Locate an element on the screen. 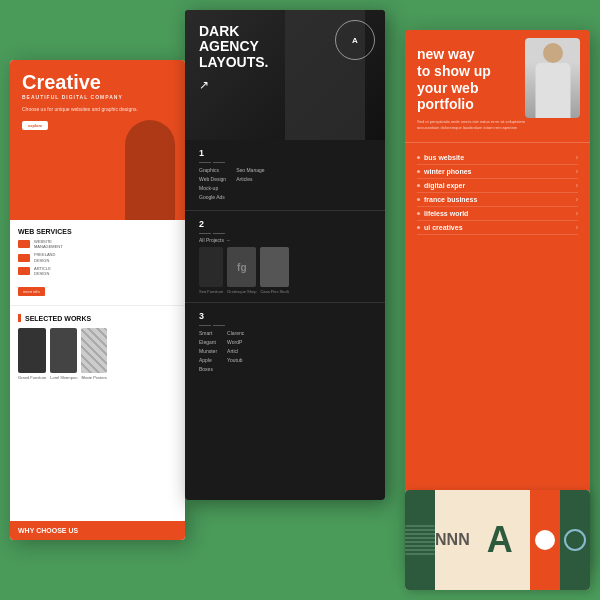  portfolio-title: new wayto show upyour webportfolio is located at coordinates (467, 80).